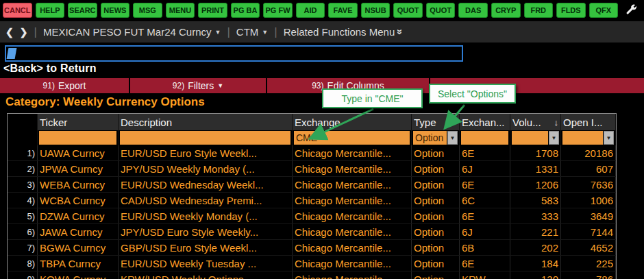  Describe the element at coordinates (78, 153) in the screenshot. I see `ticker-cell: UAWA Curncy` at that location.